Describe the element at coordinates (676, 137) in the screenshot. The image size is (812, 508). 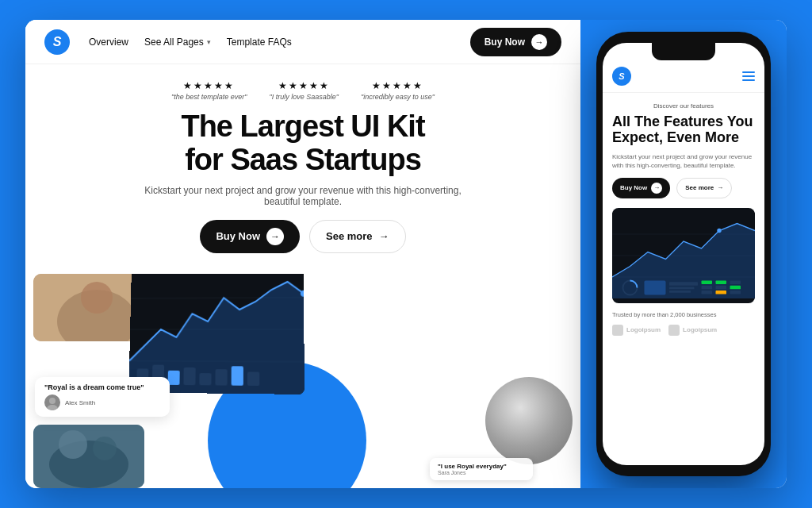
I see `phone-title-line2: Expect, Even More` at that location.